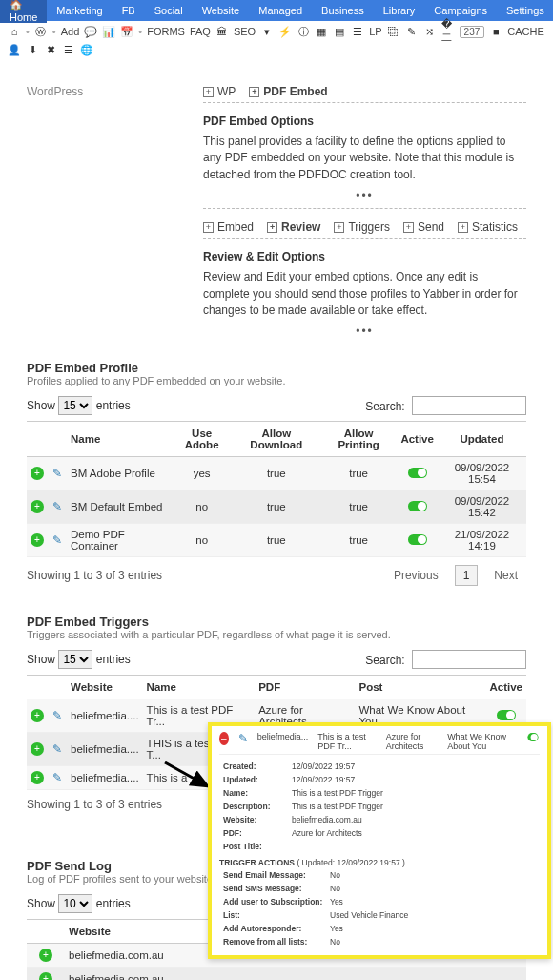  Describe the element at coordinates (283, 741) in the screenshot. I see `tt-site: beliefmedia...` at that location.